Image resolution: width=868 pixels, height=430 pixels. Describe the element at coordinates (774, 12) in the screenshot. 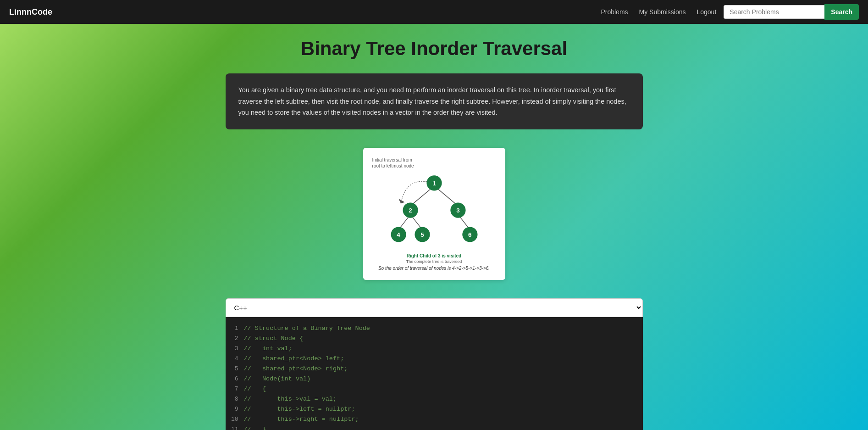

I see `search-input` at that location.